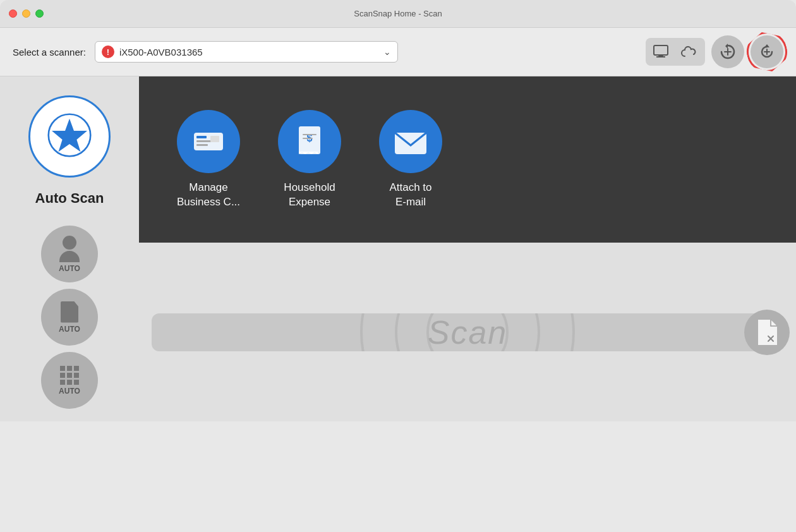  What do you see at coordinates (661, 52) in the screenshot?
I see `computer-icon` at bounding box center [661, 52].